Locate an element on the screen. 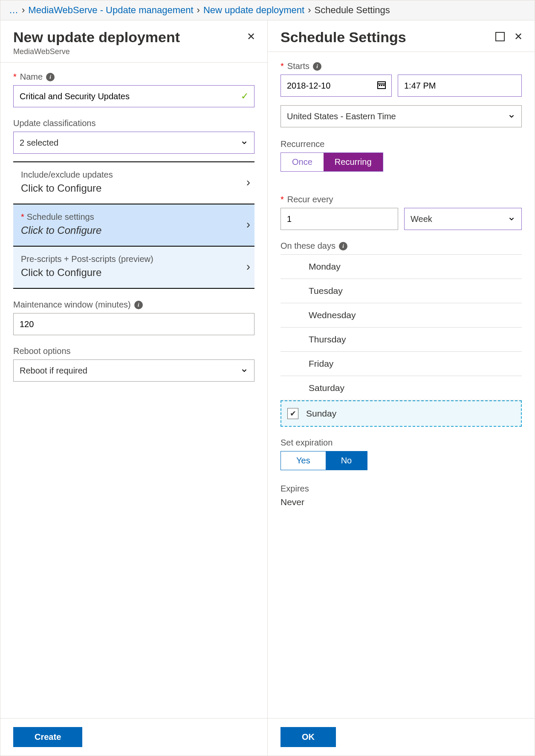 The height and width of the screenshot is (756, 535). expires-value: Never is located at coordinates (401, 502).